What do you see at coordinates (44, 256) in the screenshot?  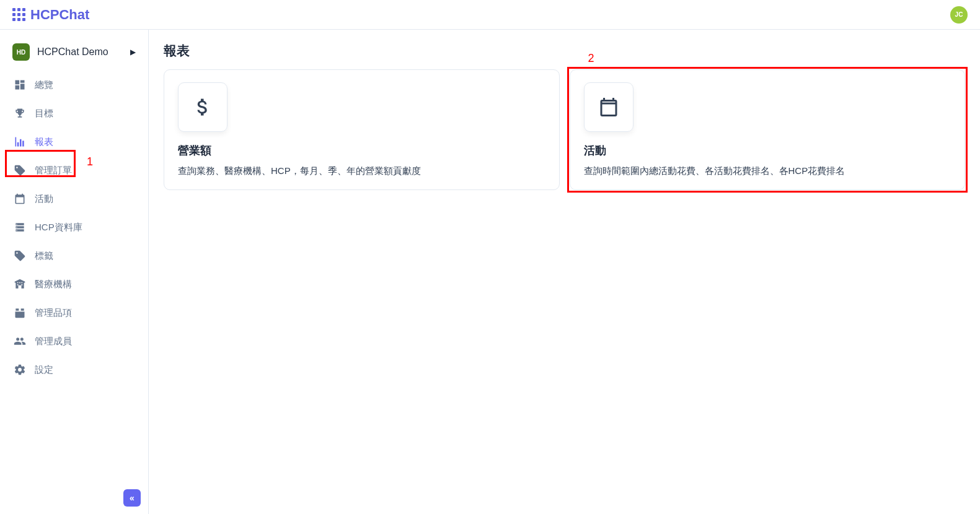 I see `sidebar-item-label: 標籤` at bounding box center [44, 256].